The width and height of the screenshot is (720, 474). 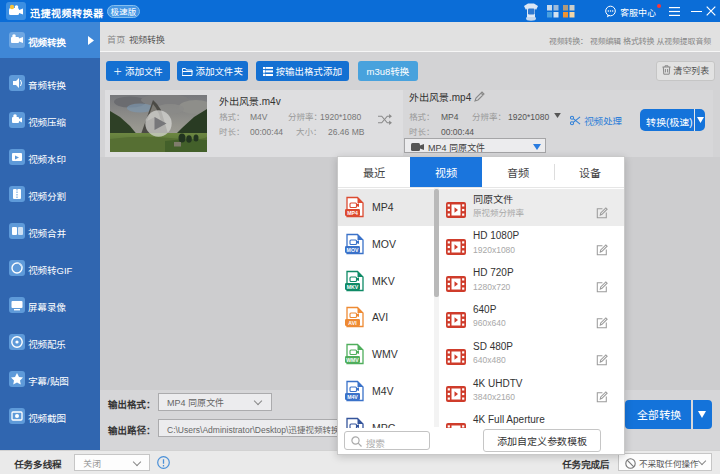 What do you see at coordinates (352, 323) in the screenshot?
I see `svg-text: AVI` at bounding box center [352, 323].